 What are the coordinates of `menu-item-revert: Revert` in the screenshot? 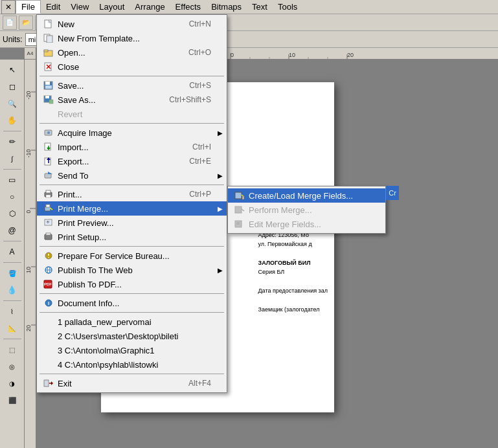 It's located at (132, 114).